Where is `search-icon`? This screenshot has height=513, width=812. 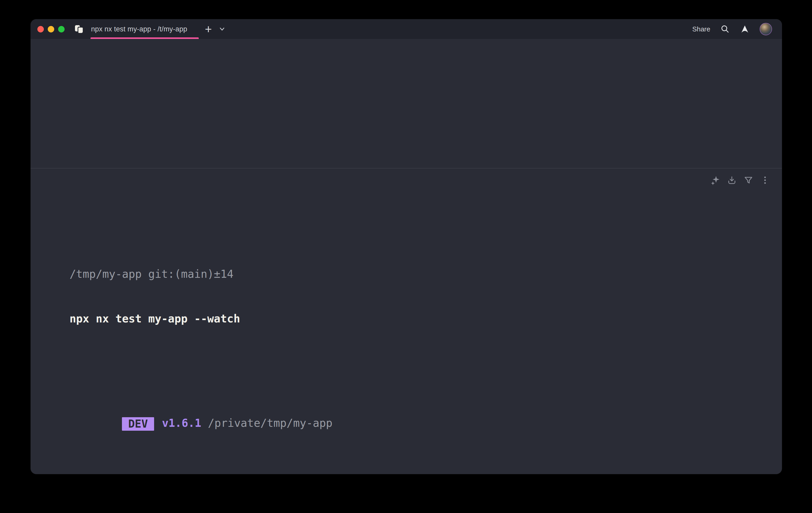
search-icon is located at coordinates (725, 29).